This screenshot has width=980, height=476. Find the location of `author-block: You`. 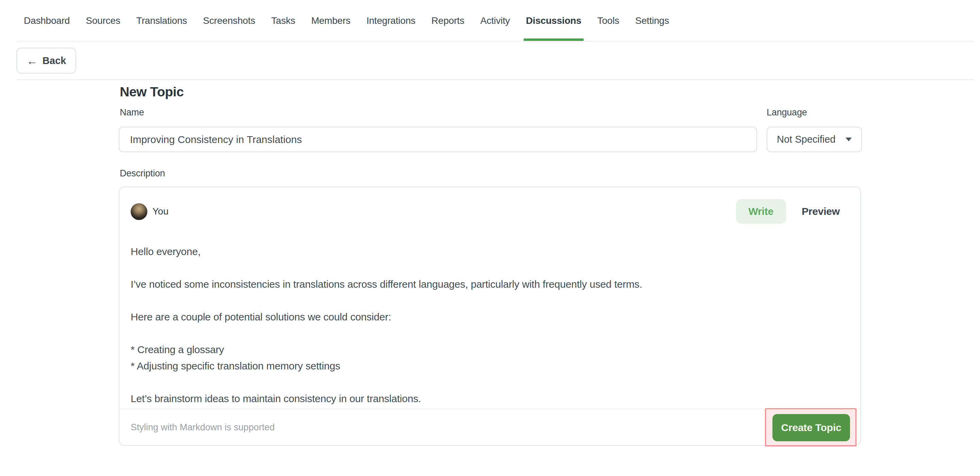

author-block: You is located at coordinates (150, 212).